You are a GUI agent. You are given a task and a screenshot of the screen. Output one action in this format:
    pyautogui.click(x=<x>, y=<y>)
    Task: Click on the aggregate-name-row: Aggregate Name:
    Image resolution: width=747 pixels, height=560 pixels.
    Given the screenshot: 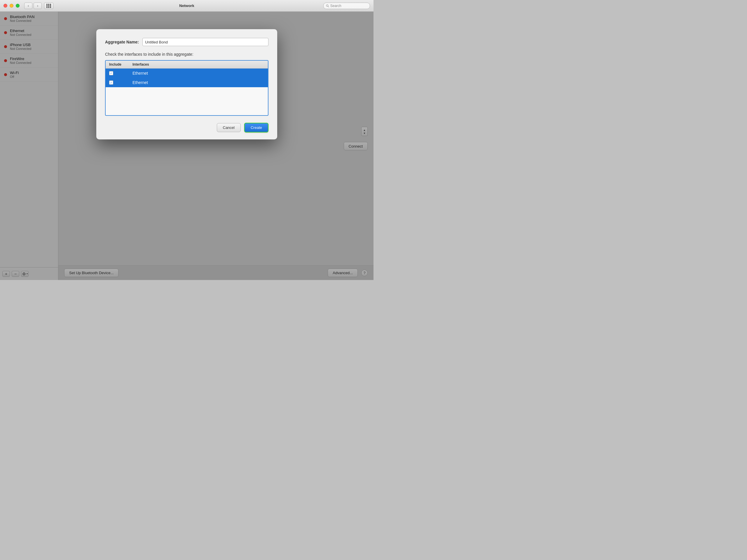 What is the action you would take?
    pyautogui.click(x=187, y=42)
    